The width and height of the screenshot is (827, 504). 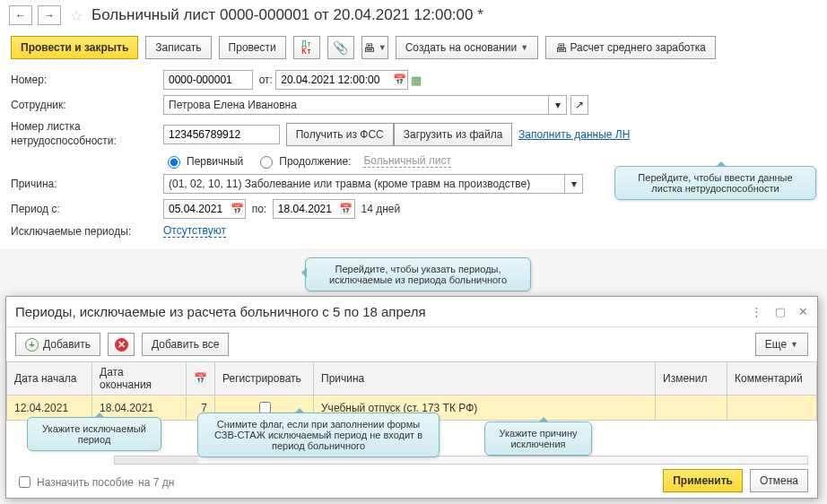 I want to click on dialog-title: Периоды, исключаемые из расчета больничн…, so click(x=221, y=312).